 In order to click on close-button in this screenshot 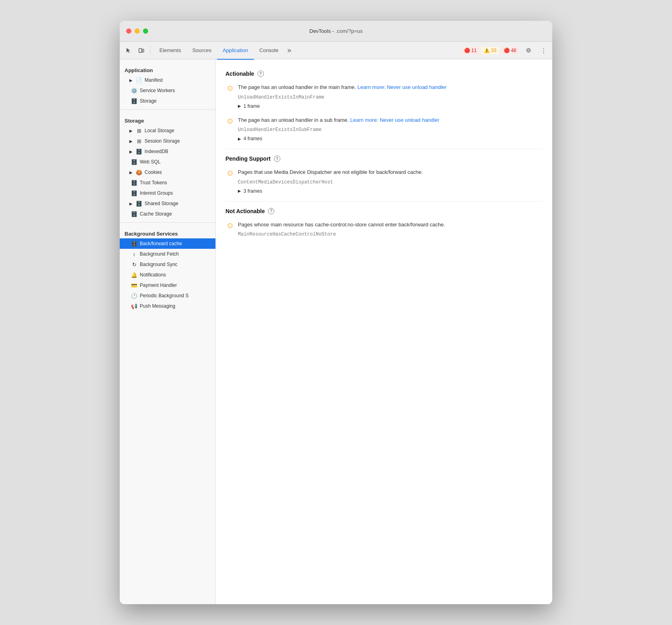, I will do `click(129, 31)`.